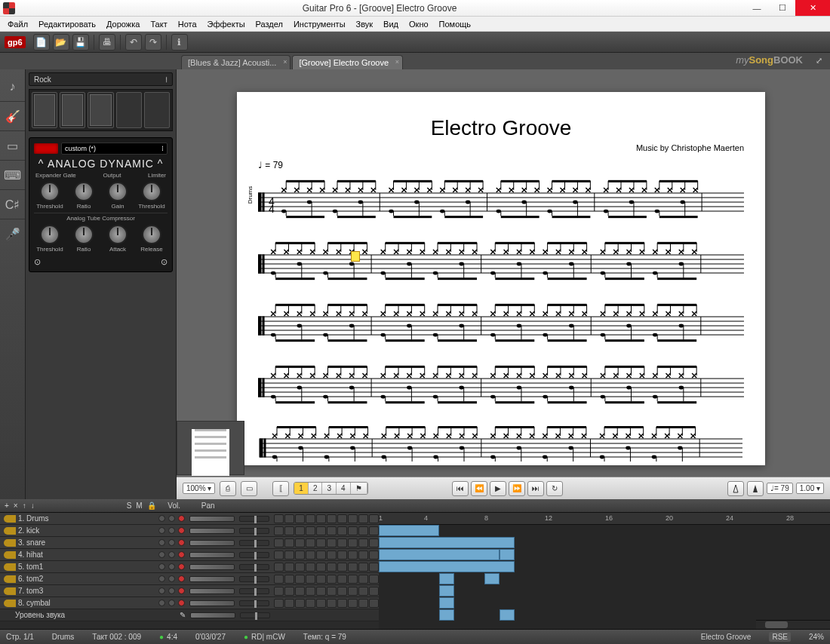  I want to click on loop-begin-button: ⟦, so click(281, 489).